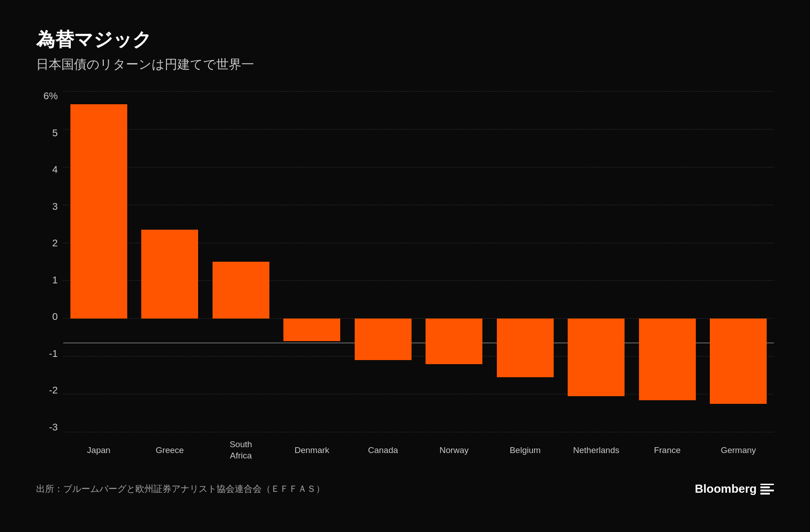  I want to click on y-axis-label: 2, so click(50, 243).